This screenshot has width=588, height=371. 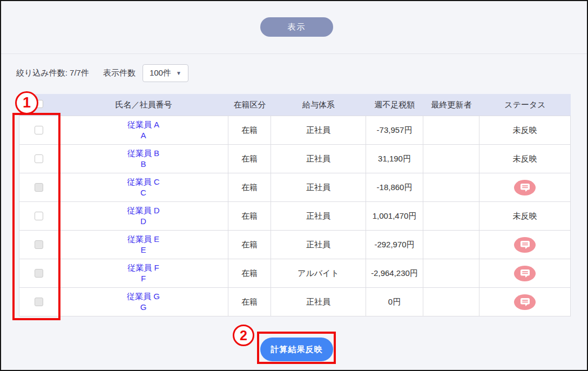 What do you see at coordinates (295, 131) in the screenshot?
I see `table-row: 従業員 A A 在籍 正社員 -73,957円 未反映` at bounding box center [295, 131].